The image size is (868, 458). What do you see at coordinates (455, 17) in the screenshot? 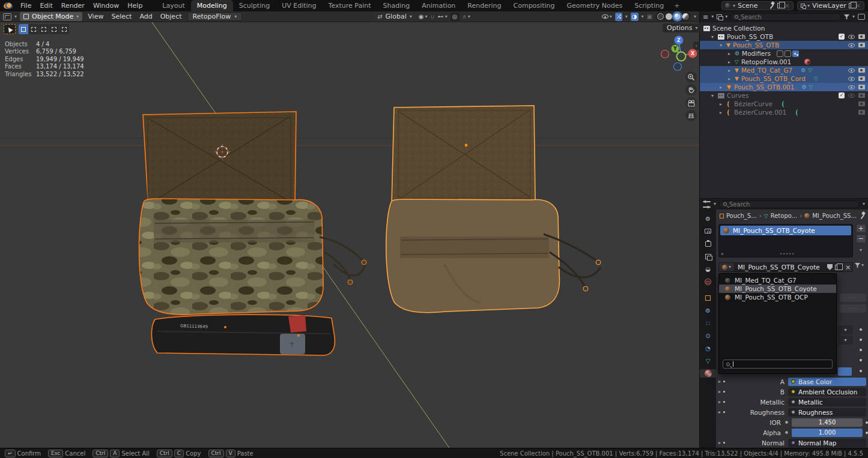
I see `proportional-editing-toggle: ◎` at bounding box center [455, 17].